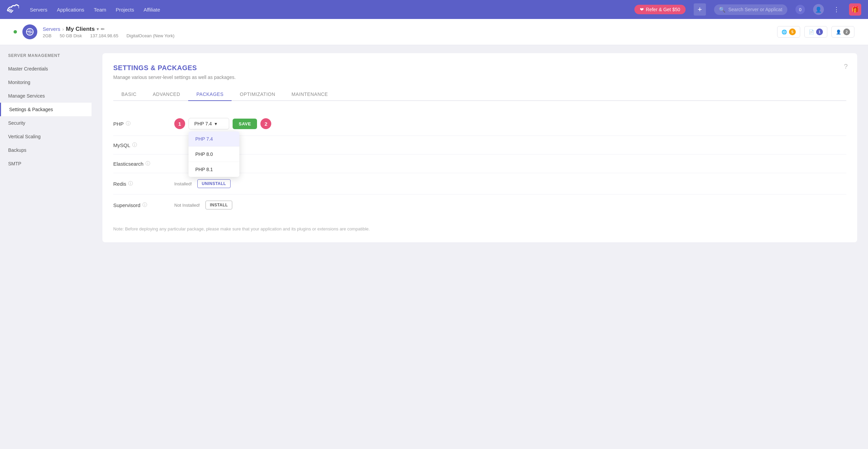 This screenshot has width=868, height=449. Describe the element at coordinates (46, 137) in the screenshot. I see `sidebar-item-vertical-scaling: Vertical Scaling` at that location.